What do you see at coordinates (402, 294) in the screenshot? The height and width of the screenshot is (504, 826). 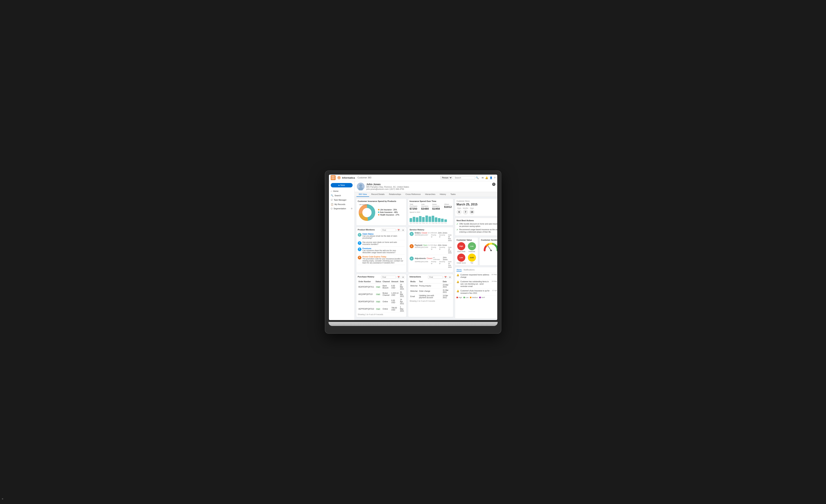 I see `date-1: 31 Mar 2021` at bounding box center [402, 294].